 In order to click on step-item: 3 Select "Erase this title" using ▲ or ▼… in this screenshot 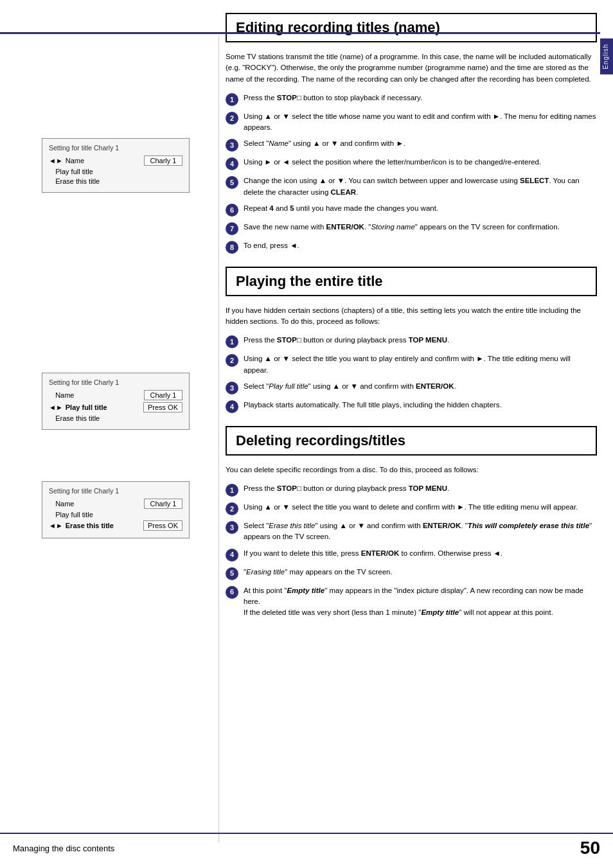, I will do `click(411, 532)`.